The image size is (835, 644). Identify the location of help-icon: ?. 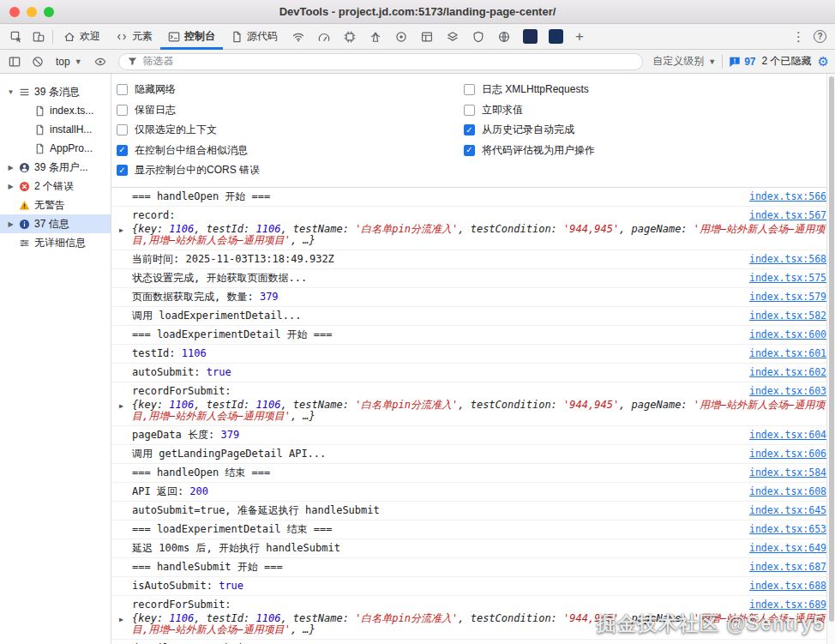
(820, 36).